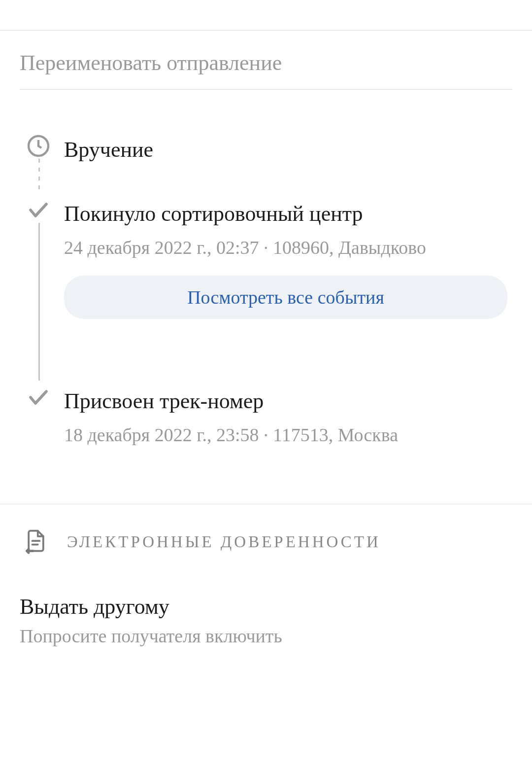 The height and width of the screenshot is (774, 532). What do you see at coordinates (266, 70) in the screenshot?
I see `rename-input` at bounding box center [266, 70].